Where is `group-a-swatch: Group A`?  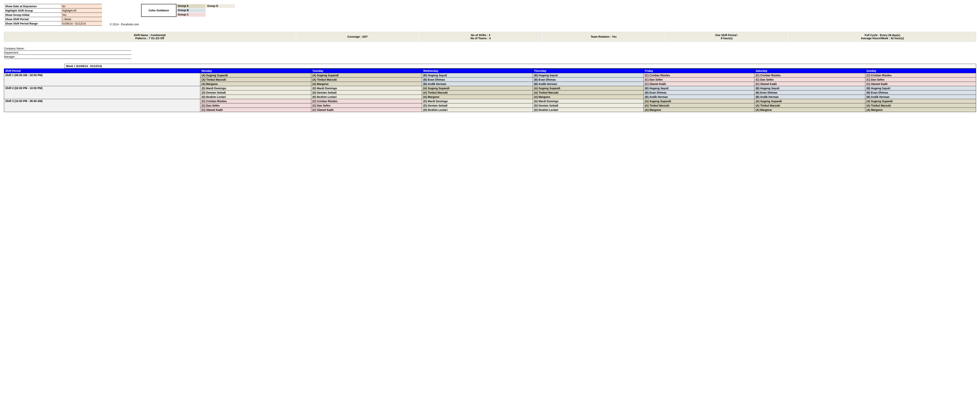 group-a-swatch: Group A is located at coordinates (191, 6).